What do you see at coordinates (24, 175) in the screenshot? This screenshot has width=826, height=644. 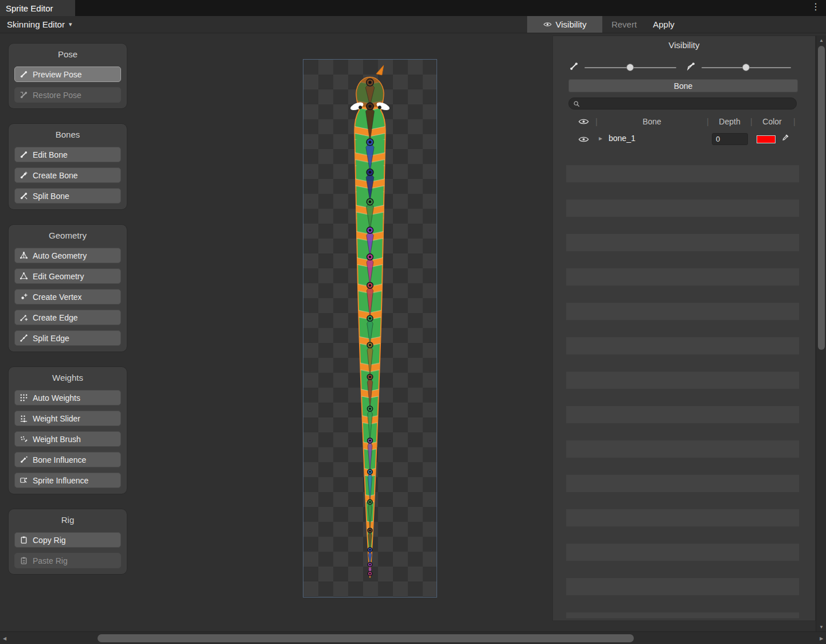 I see `create-bone-icon` at bounding box center [24, 175].